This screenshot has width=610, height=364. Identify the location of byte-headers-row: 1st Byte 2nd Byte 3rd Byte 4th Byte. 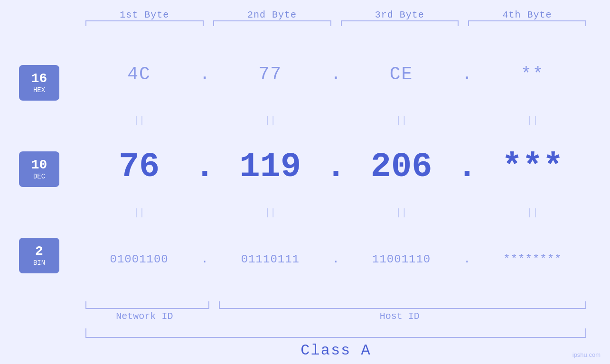
(305, 15).